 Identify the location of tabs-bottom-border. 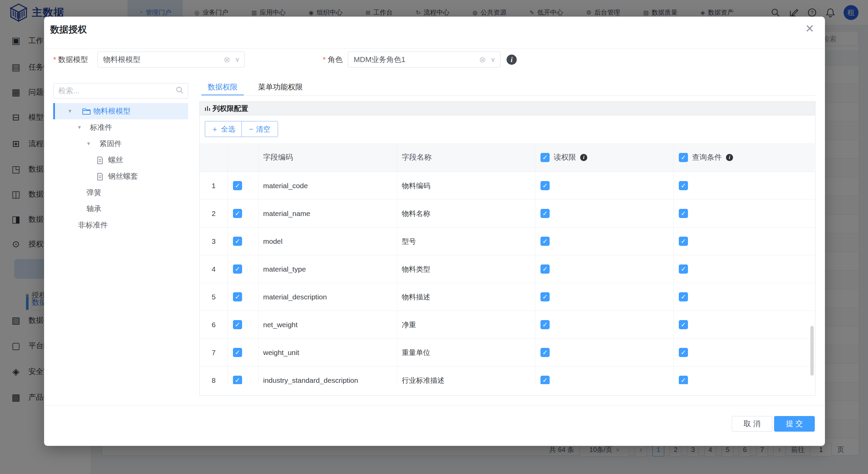
(509, 96).